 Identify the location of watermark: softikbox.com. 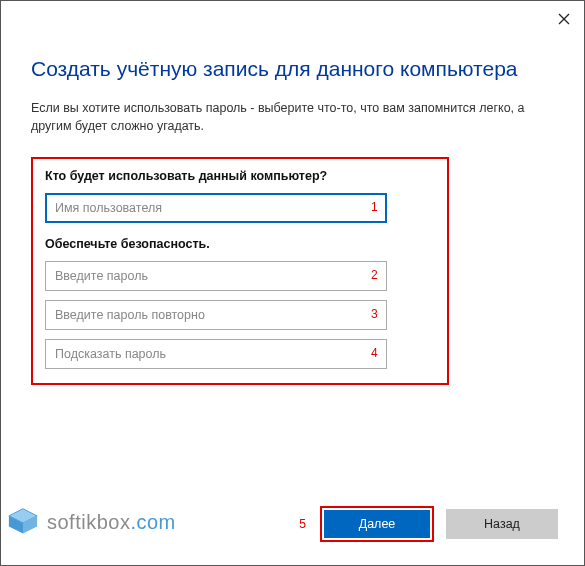
(90, 522).